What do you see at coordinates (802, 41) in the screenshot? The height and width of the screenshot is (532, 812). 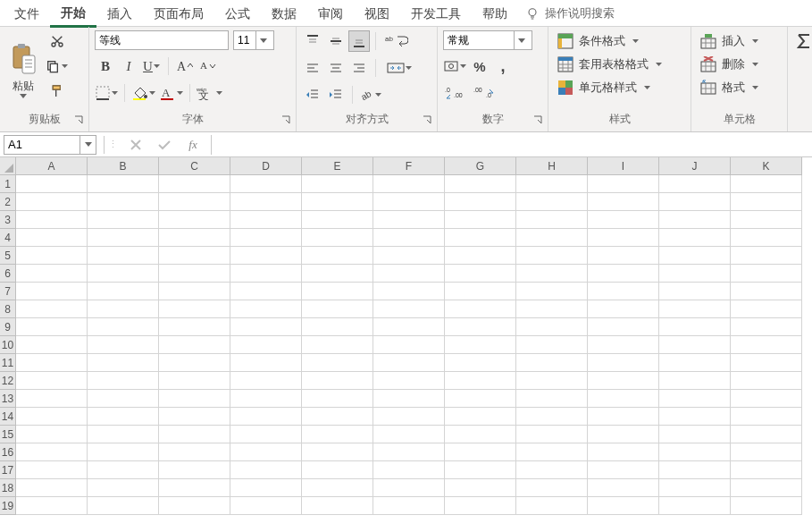 I see `autosum-button` at bounding box center [802, 41].